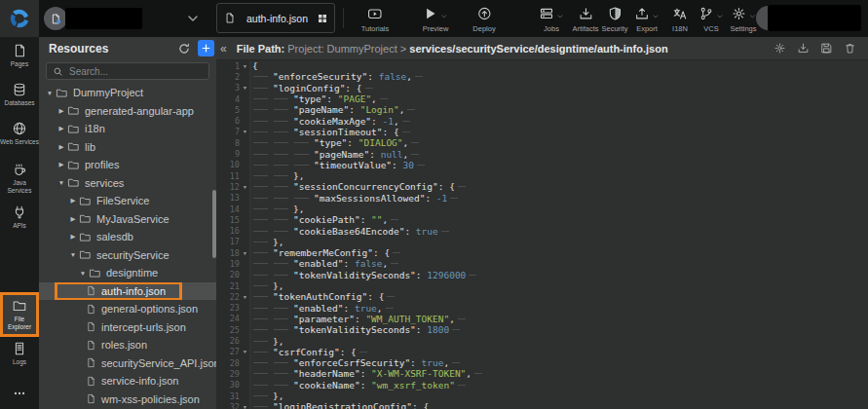 The height and width of the screenshot is (409, 868). What do you see at coordinates (542, 199) in the screenshot?
I see `code-line: 13"maxSessionsAllowed": -1` at bounding box center [542, 199].